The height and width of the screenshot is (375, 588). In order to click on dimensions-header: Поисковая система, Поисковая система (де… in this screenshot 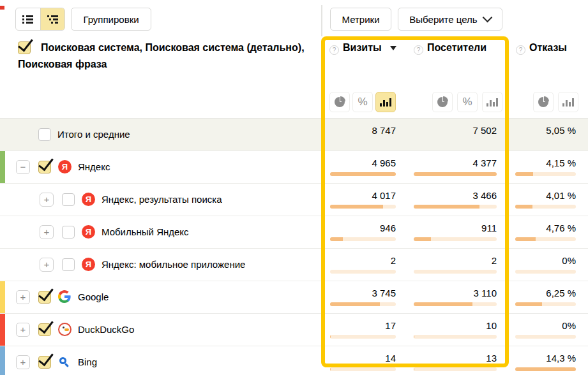, I will do `click(171, 56)`.